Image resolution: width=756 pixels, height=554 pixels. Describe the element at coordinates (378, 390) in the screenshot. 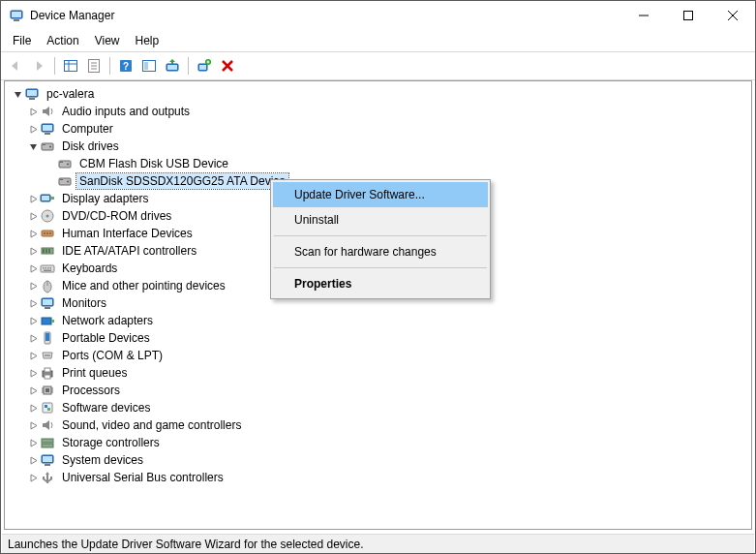

I see `tree-category-processors: Processors` at that location.